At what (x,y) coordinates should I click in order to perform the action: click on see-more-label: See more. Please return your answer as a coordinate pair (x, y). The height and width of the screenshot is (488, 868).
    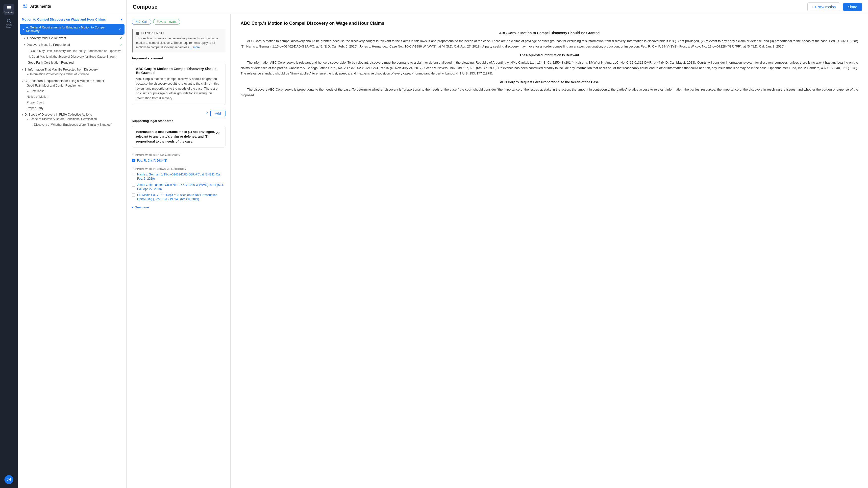
    Looking at the image, I should click on (142, 207).